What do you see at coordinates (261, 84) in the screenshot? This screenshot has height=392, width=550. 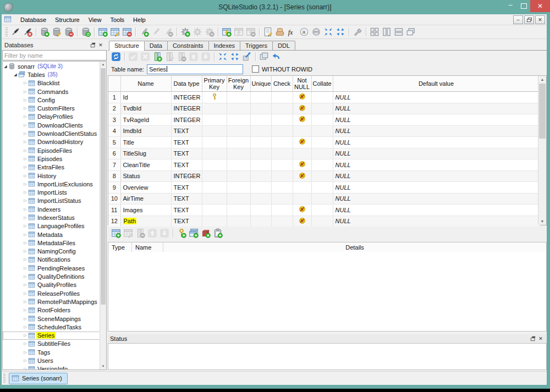 I see `column-header-unique: Unique` at bounding box center [261, 84].